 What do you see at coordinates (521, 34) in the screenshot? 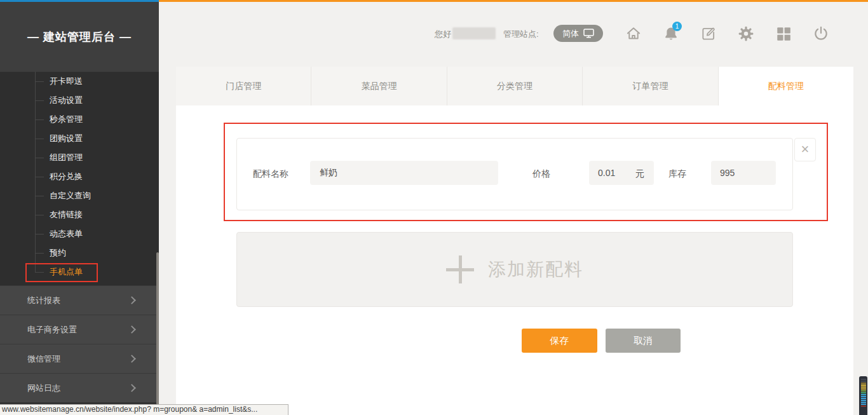
I see `manage-site-label: 管理站点:` at bounding box center [521, 34].